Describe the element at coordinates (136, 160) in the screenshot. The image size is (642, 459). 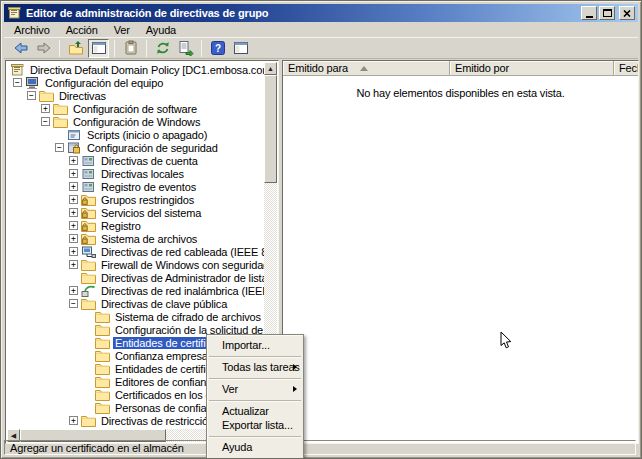
I see `tree-item-directivas-de-cuenta: +Directivas de cuenta` at that location.